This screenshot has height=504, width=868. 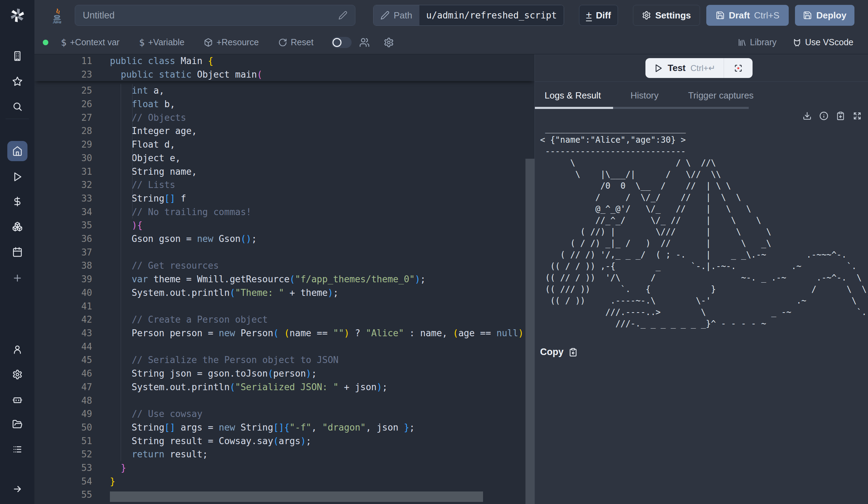 What do you see at coordinates (17, 81) in the screenshot?
I see `sidebar-item-star` at bounding box center [17, 81].